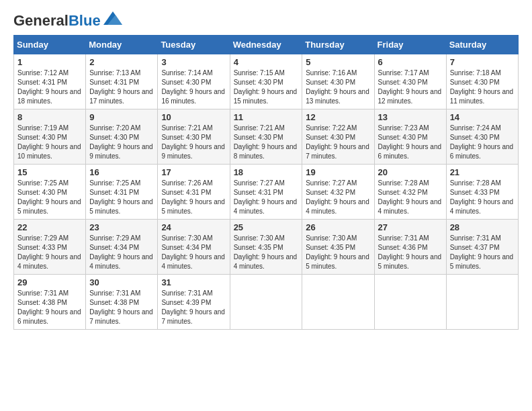 This screenshot has width=532, height=411. I want to click on calendar-cell: 10 Sunrise: 7:21 AM Sunset: 4:30 PM Dayl…, so click(193, 137).